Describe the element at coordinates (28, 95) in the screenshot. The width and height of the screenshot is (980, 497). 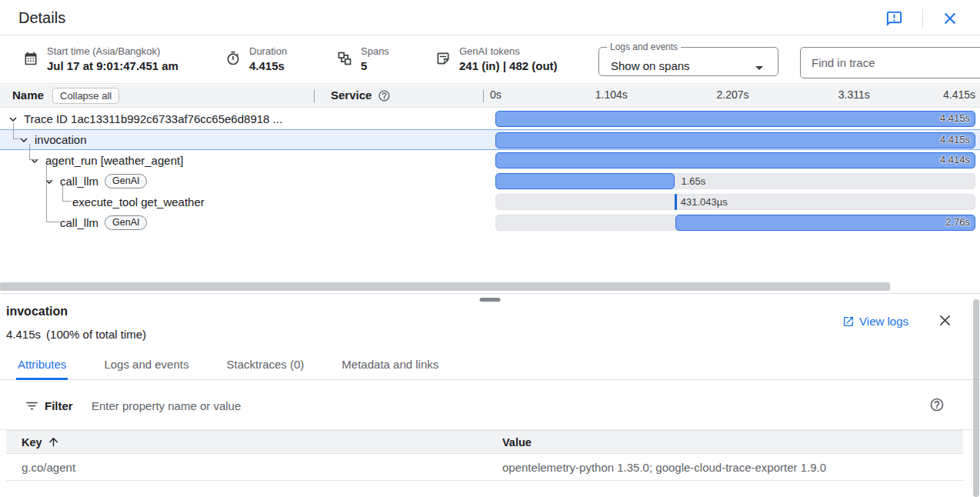
I see `column-header-name: Name` at that location.